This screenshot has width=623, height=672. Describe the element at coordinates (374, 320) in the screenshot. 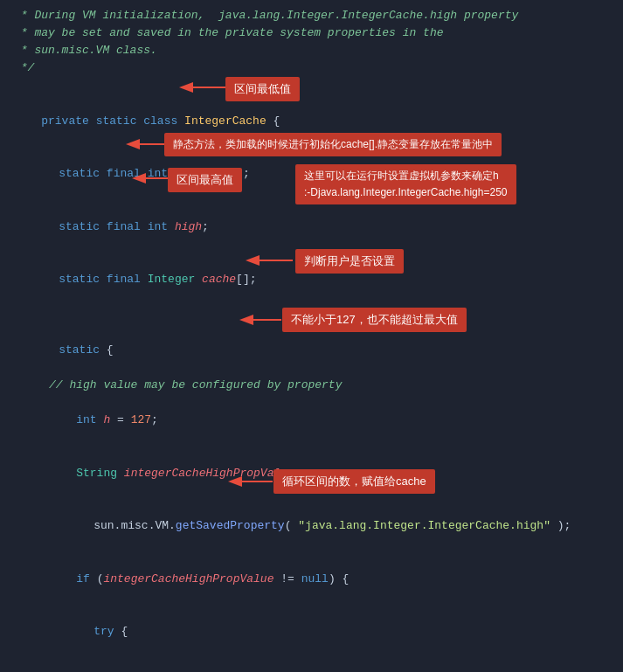

I see `annotation-max-min: 不能小于127，也不能超过最大值` at that location.